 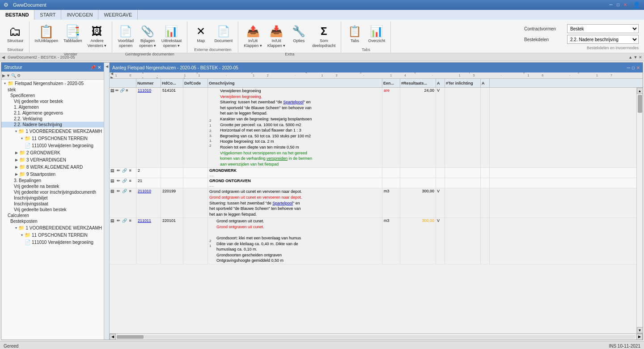 What do you see at coordinates (53, 228) in the screenshot?
I see `tree-item-calc-1-voorber: ▾ 📁 1 VOORBEREIDENDE WERKZAAMH` at bounding box center [53, 228].